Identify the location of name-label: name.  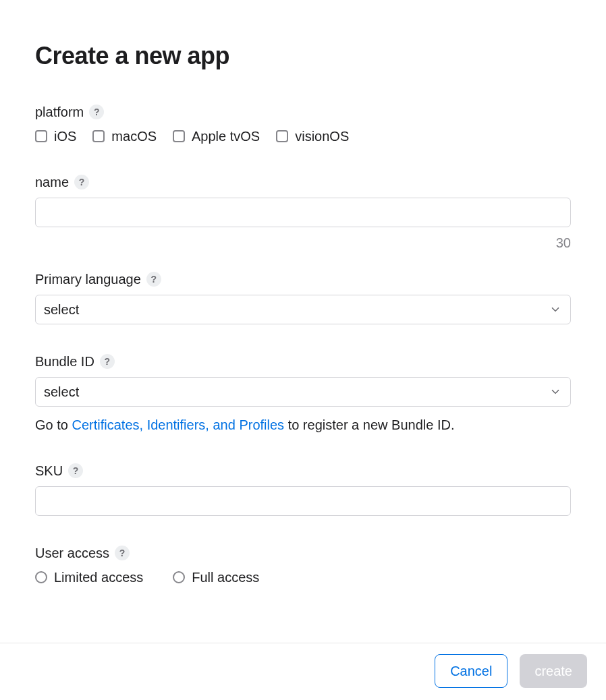
(52, 182).